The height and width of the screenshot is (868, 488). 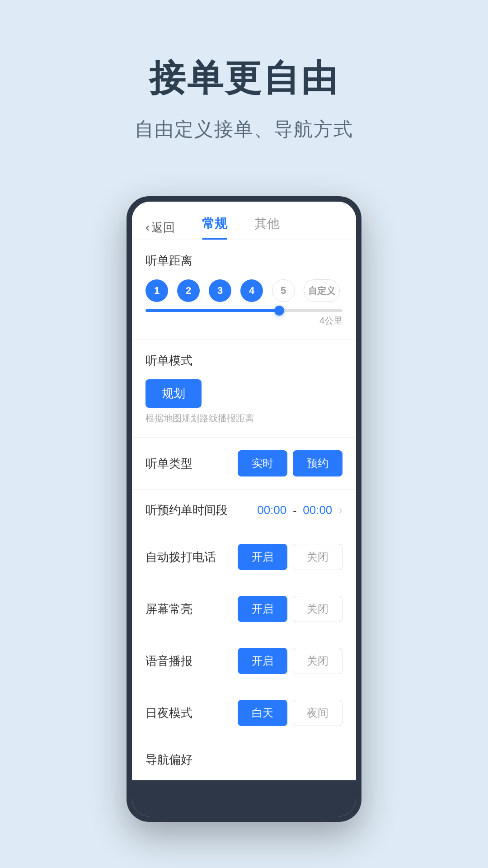 I want to click on distance-btn-4: 4, so click(x=252, y=291).